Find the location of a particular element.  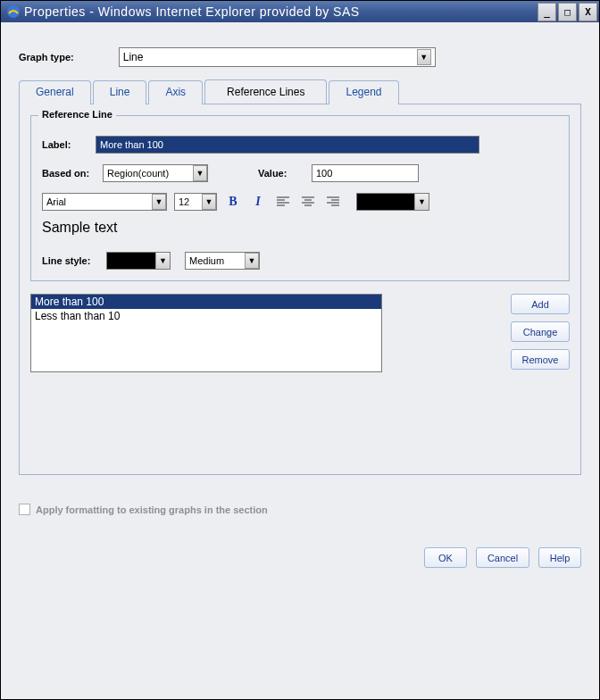

maximize-button: □ is located at coordinates (568, 12).